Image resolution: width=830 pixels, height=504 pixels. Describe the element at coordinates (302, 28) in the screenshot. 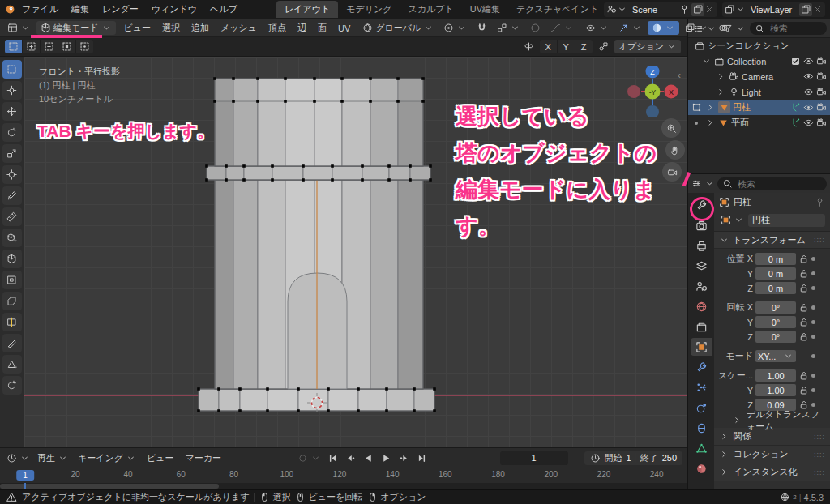

I see `menu-edge: 辺` at that location.